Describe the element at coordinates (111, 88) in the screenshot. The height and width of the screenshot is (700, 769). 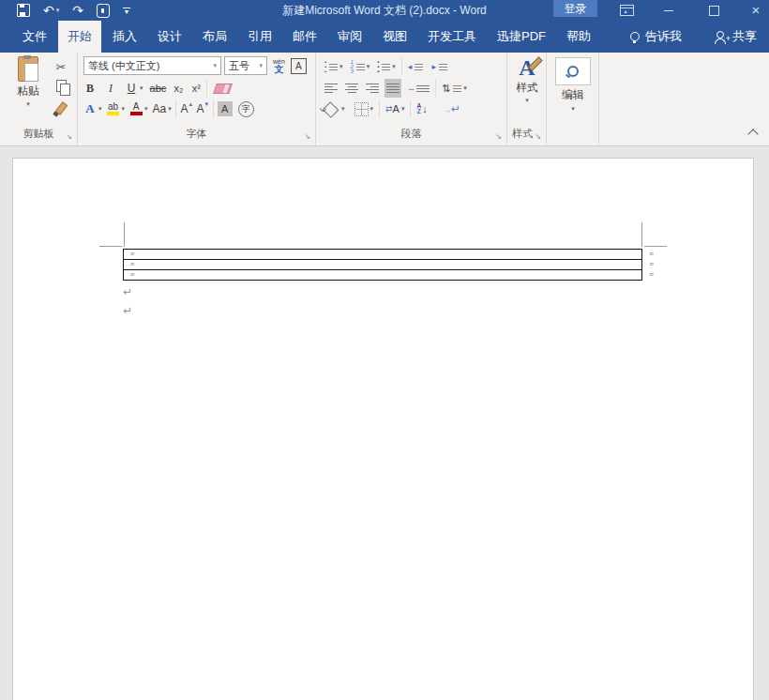
I see `italic-button: I` at that location.